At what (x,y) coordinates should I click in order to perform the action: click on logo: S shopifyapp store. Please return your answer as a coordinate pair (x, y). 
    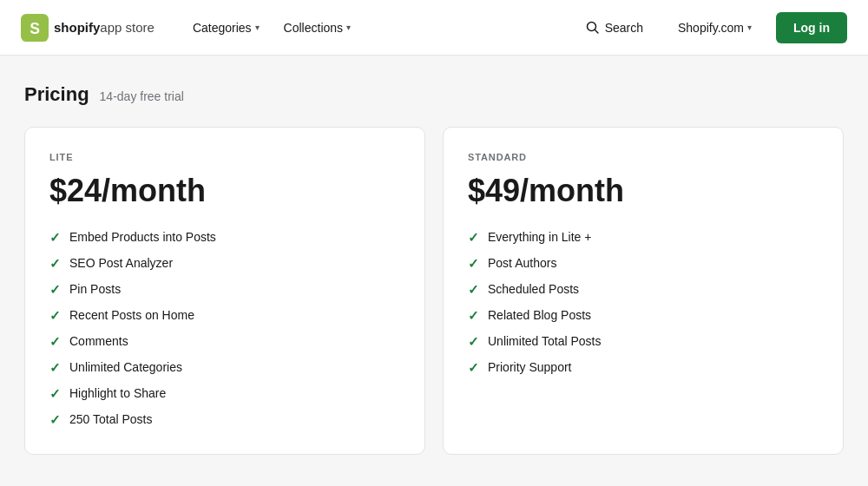
    Looking at the image, I should click on (88, 28).